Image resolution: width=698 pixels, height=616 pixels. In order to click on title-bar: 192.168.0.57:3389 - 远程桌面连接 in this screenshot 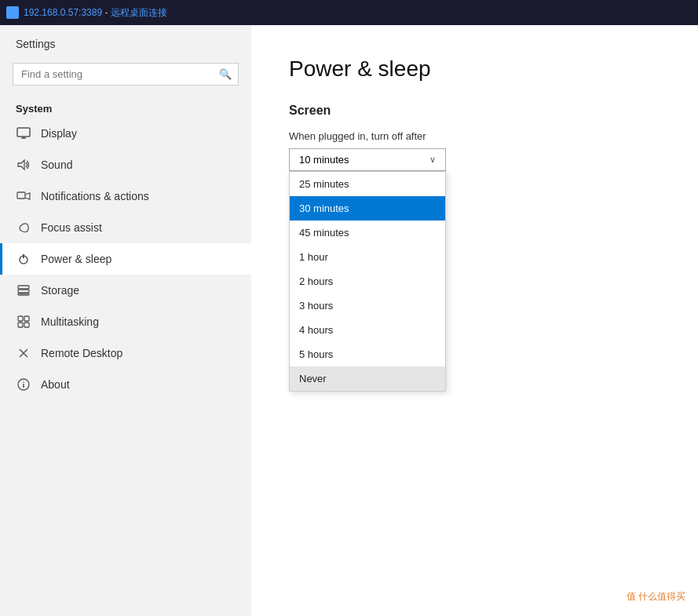, I will do `click(349, 13)`.